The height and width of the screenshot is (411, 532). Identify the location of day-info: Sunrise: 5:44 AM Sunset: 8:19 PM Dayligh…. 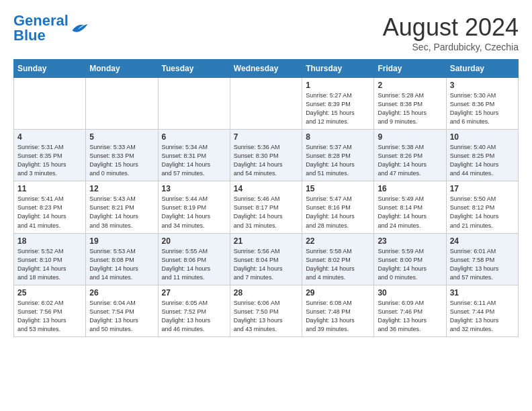
(194, 212).